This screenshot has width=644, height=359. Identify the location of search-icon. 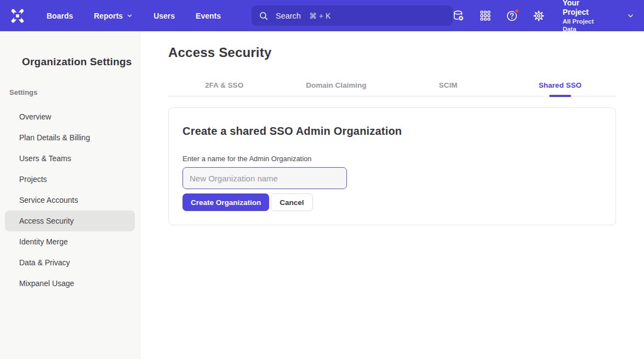
(264, 16).